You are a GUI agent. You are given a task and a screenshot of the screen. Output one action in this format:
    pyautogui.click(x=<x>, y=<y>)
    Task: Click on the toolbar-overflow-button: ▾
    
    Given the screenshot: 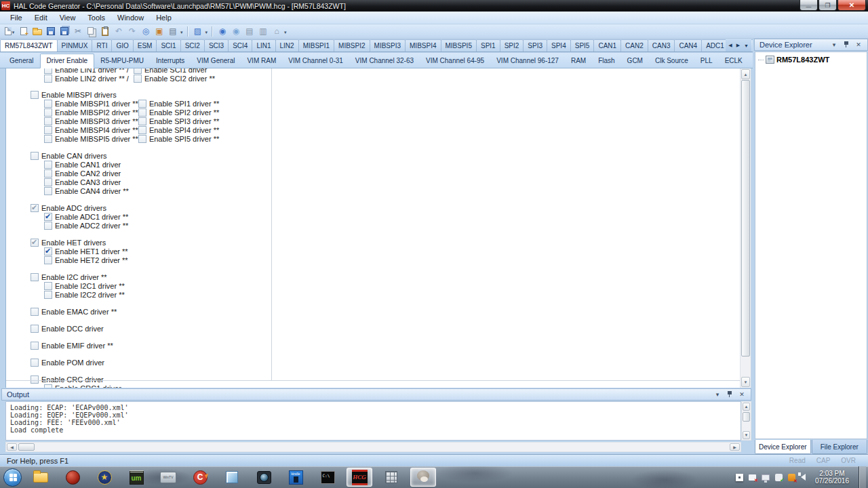 What is the action you would take?
    pyautogui.click(x=207, y=33)
    